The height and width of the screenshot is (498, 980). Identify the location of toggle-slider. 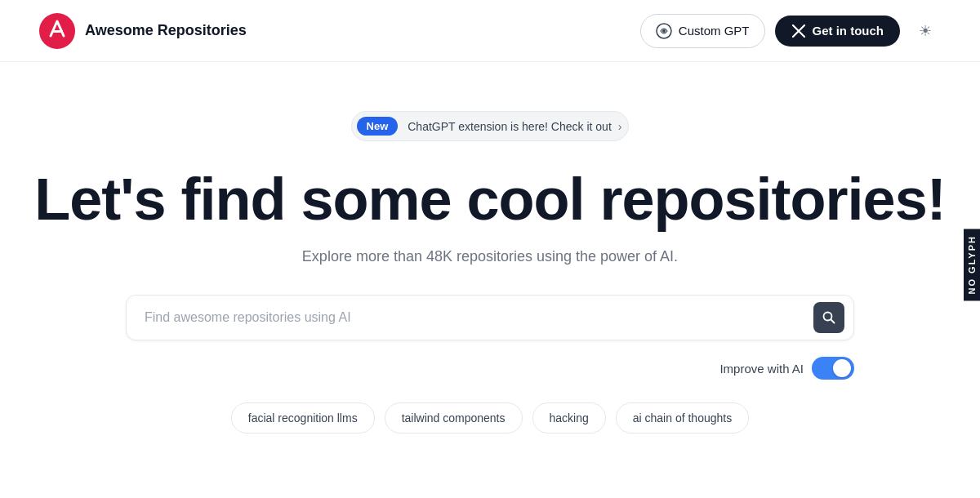
(833, 368).